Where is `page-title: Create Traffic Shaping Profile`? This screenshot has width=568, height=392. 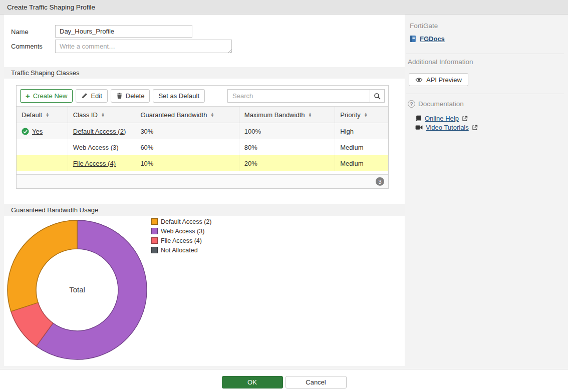
page-title: Create Traffic Shaping Profile is located at coordinates (51, 7).